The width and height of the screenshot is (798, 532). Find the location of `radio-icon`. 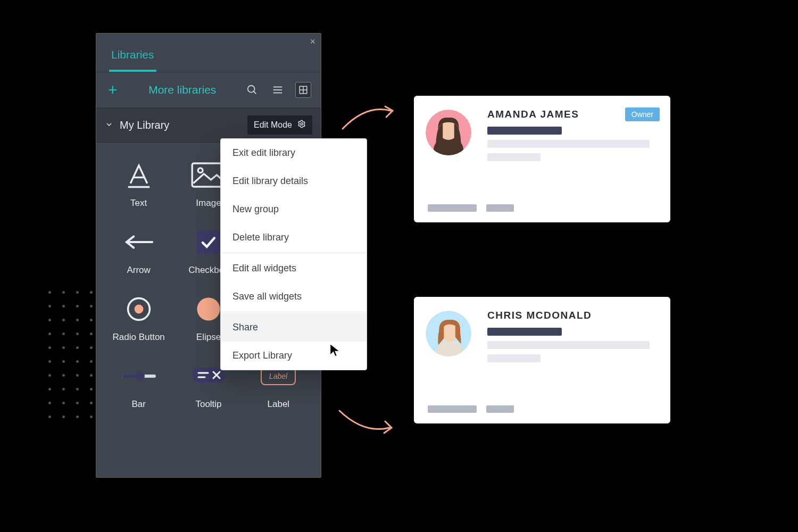

radio-icon is located at coordinates (138, 309).